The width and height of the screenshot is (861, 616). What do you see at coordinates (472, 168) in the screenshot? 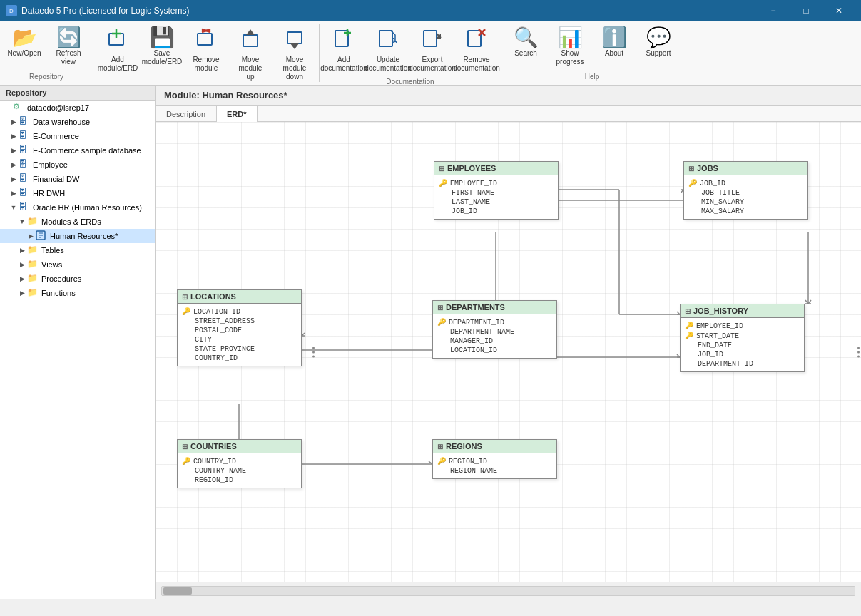
I see `table-name-employees: EMPLOYEES` at bounding box center [472, 168].